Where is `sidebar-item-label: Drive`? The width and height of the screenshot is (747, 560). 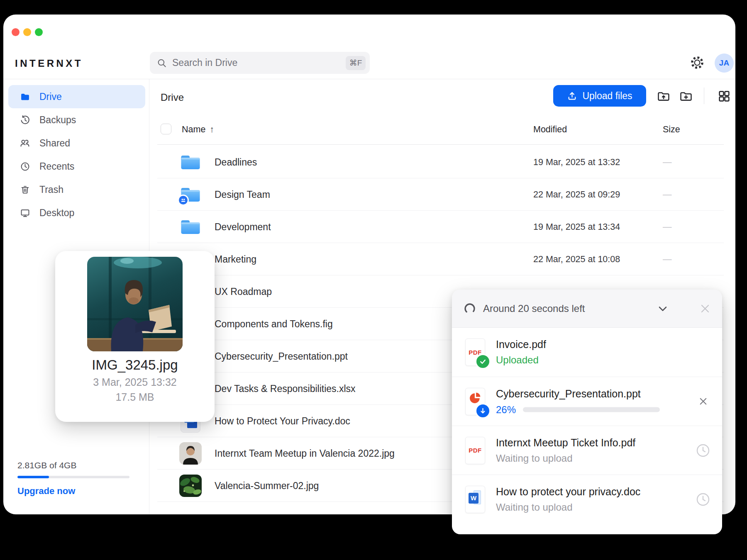 sidebar-item-label: Drive is located at coordinates (51, 97).